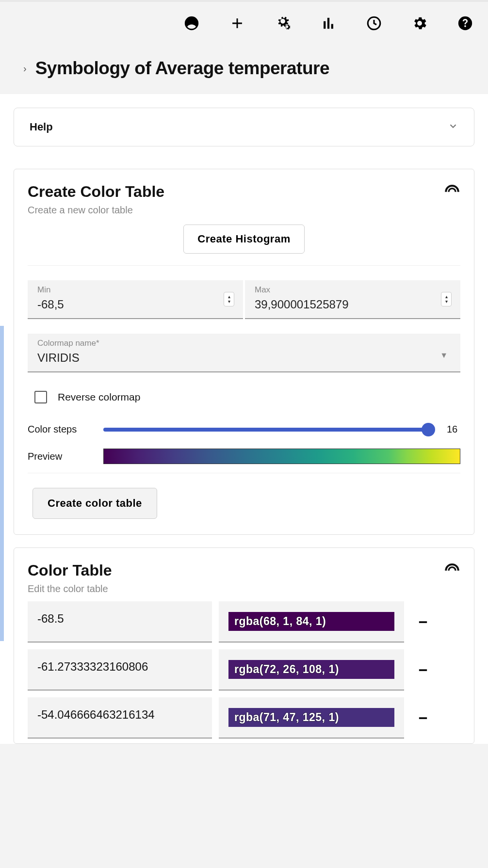  Describe the element at coordinates (311, 718) in the screenshot. I see `color-chip: rgba(71, 47, 125, 1)` at that location.